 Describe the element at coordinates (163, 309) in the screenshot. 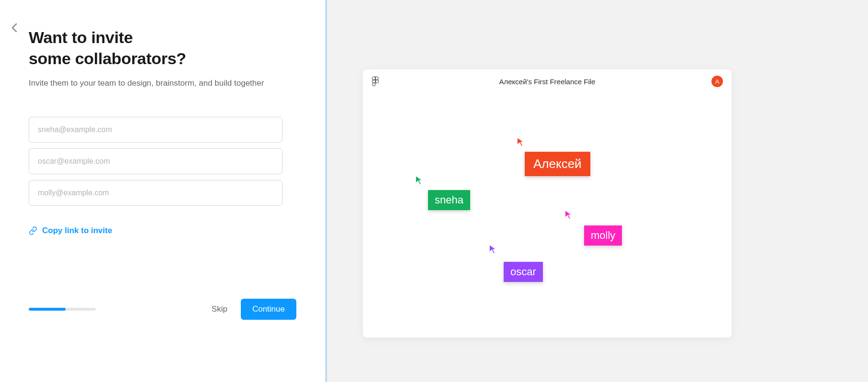

I see `panel-footer: Skip Continue` at that location.